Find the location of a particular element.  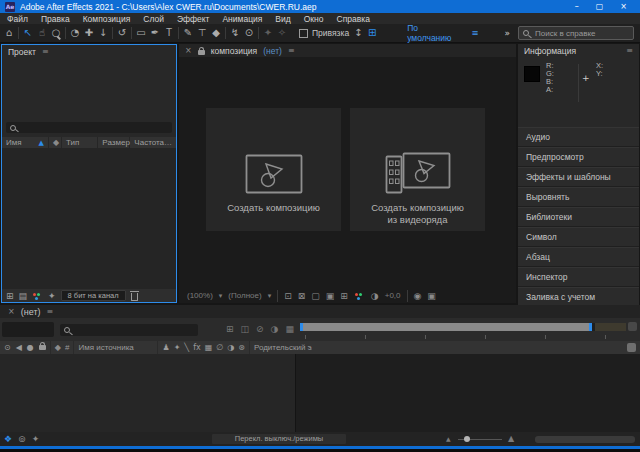

collapsed-panel-tab: Эффекты и шаблоны is located at coordinates (578, 177).